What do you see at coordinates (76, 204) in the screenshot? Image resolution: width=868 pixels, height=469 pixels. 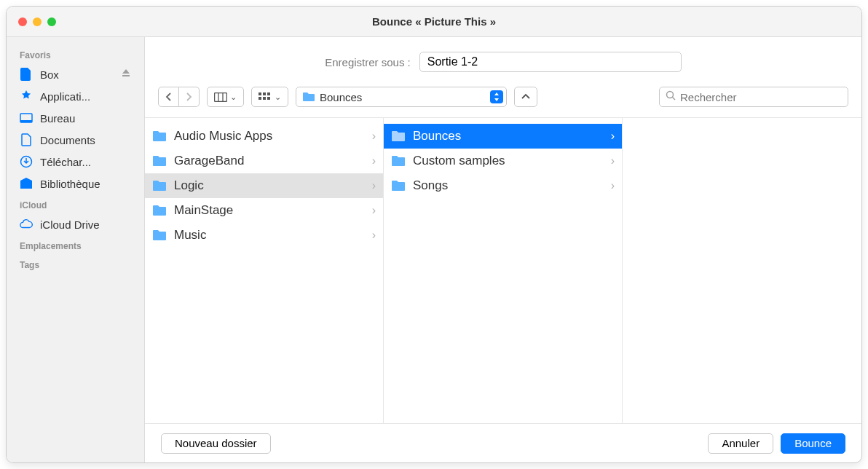 I see `sidebar-heading-icloud: iCloud` at bounding box center [76, 204].